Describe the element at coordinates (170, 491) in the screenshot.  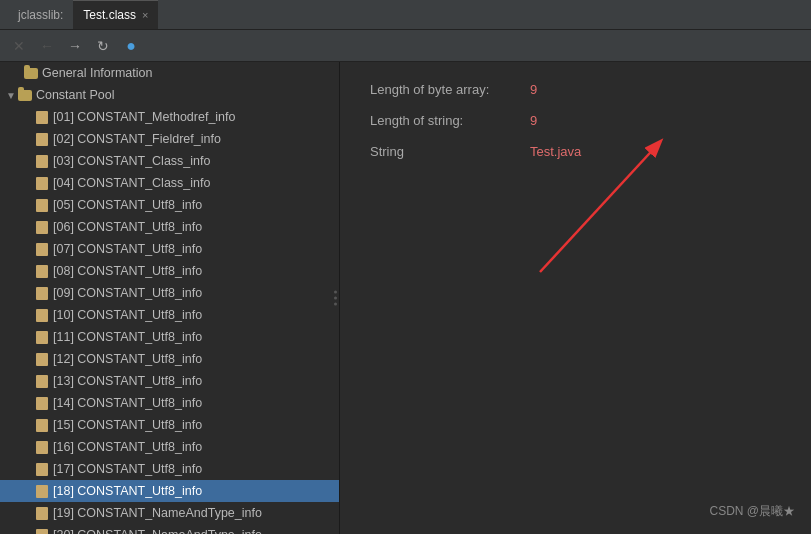
I see `tree-item-18: [18] CONSTANT_Utf8_info` at that location.